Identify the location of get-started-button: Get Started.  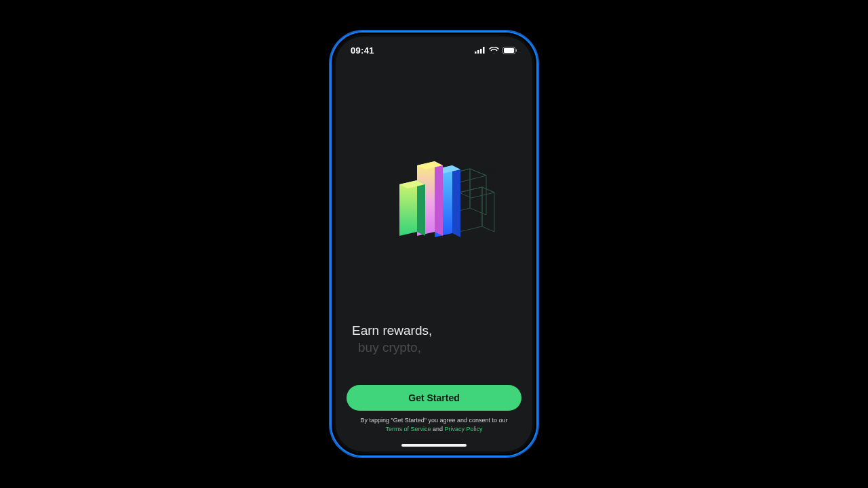
(434, 398).